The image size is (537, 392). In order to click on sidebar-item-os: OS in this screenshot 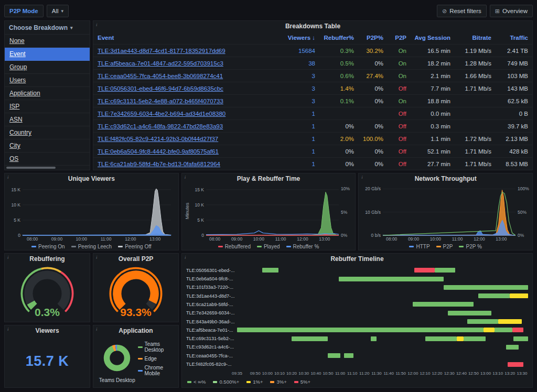, I will do `click(47, 159)`.